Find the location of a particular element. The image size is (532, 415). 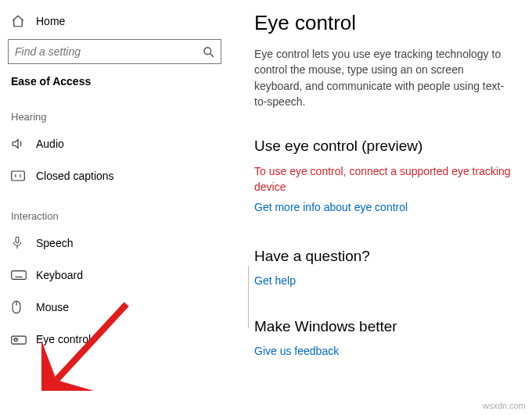

eye-control-icon is located at coordinates (20, 339).